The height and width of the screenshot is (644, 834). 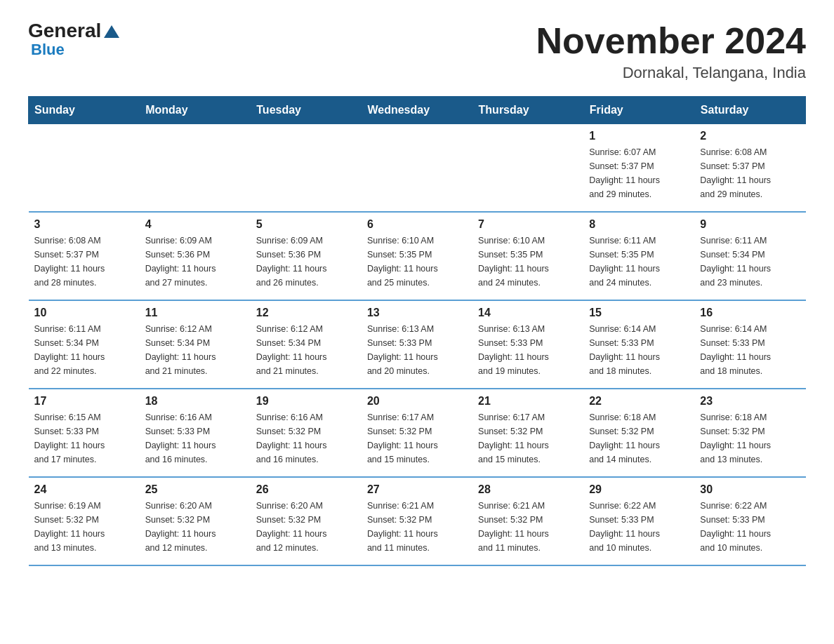 What do you see at coordinates (306, 344) in the screenshot?
I see `table-row: 12Sunrise: 6:12 AMSunset: 5:34 PMDayligh…` at bounding box center [306, 344].